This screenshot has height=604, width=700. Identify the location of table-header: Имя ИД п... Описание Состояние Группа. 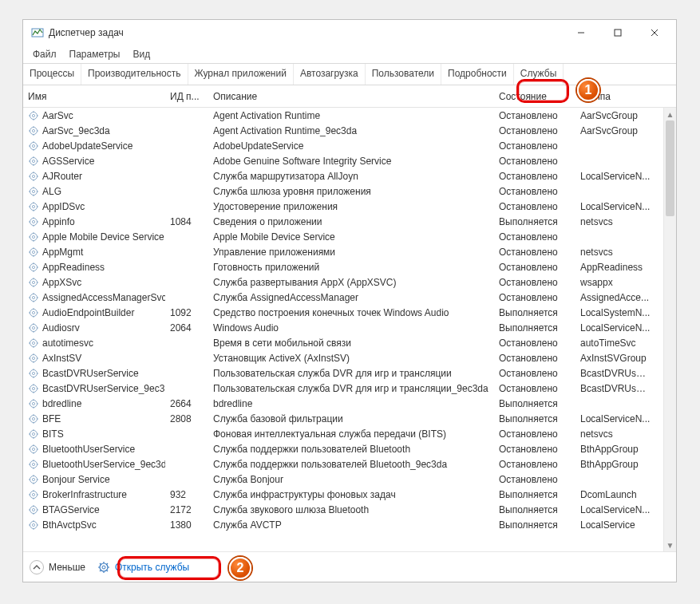
(350, 97).